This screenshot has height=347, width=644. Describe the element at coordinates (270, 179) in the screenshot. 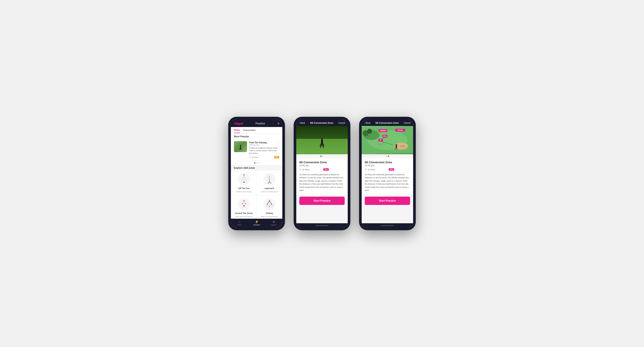

I see `approach-icon-area` at that location.